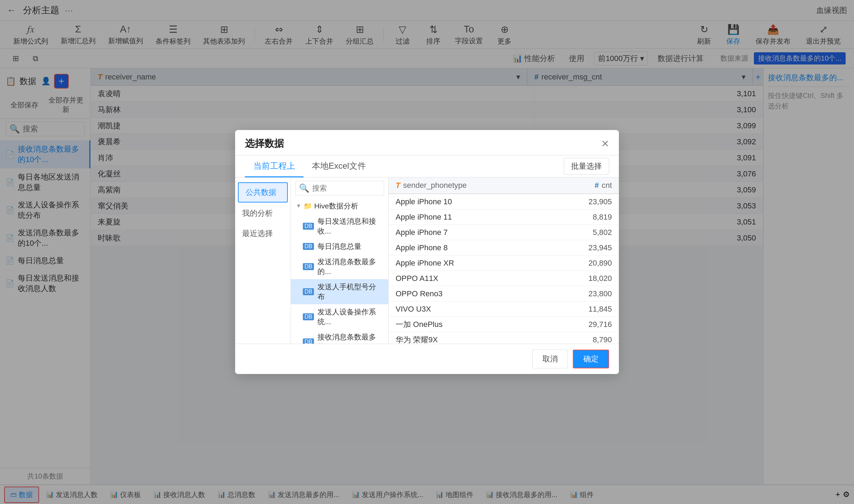 The image size is (854, 504). What do you see at coordinates (308, 267) in the screenshot?
I see `db-tag-0-2: DB` at bounding box center [308, 267].